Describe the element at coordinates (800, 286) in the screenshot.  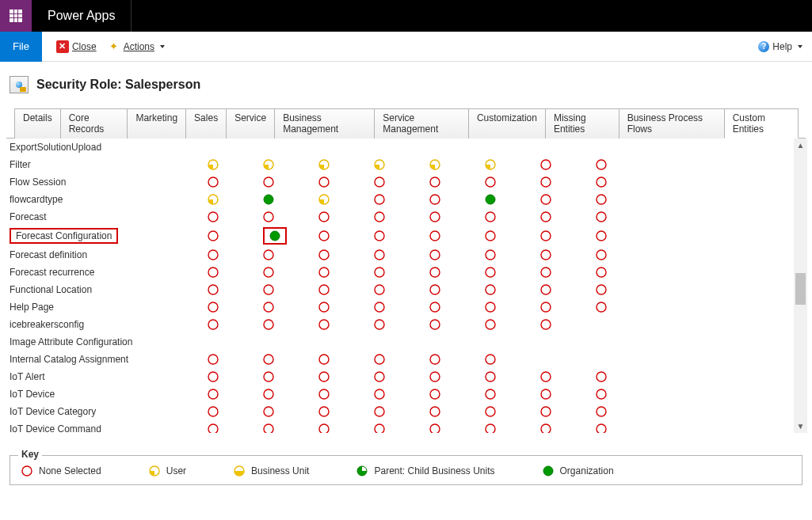
I see `vertical-scrollbar: ▲ ▼` at that location.